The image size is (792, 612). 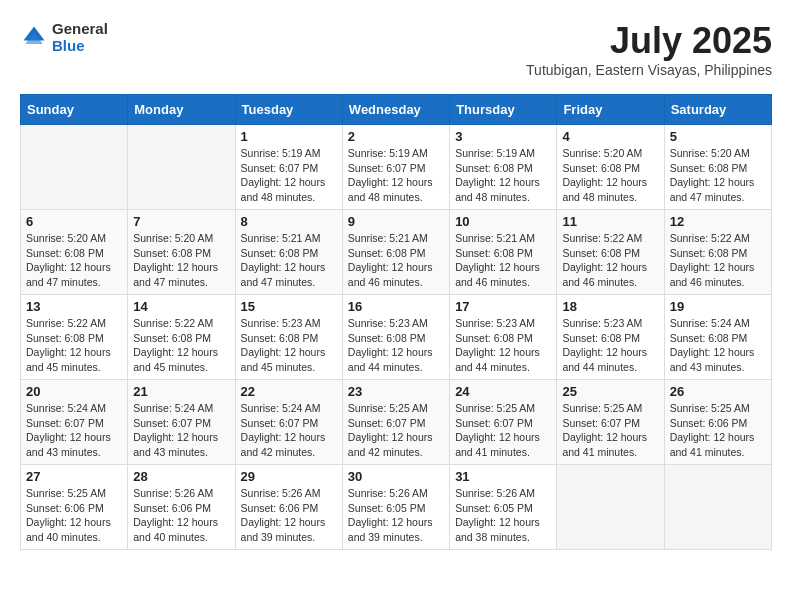 What do you see at coordinates (649, 49) in the screenshot?
I see `title-block: July 2025 Tutubigan, Eastern Visayas, Ph…` at bounding box center [649, 49].